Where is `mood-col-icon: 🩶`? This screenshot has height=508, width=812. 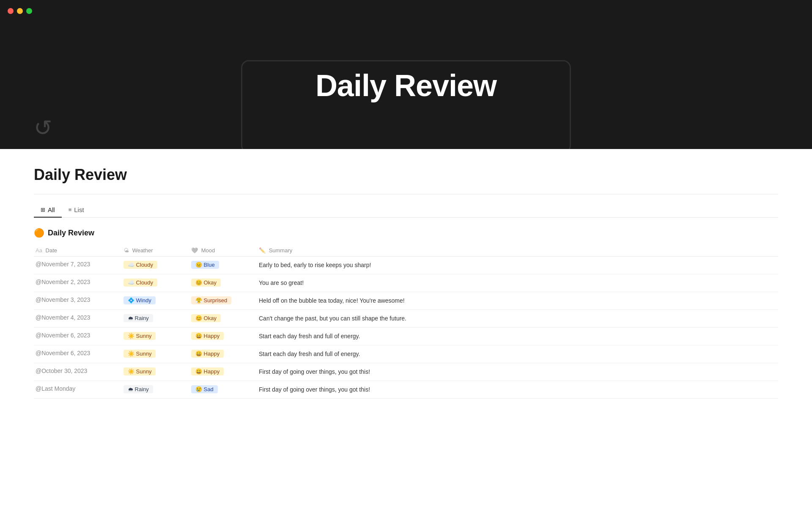 mood-col-icon: 🩶 is located at coordinates (195, 251).